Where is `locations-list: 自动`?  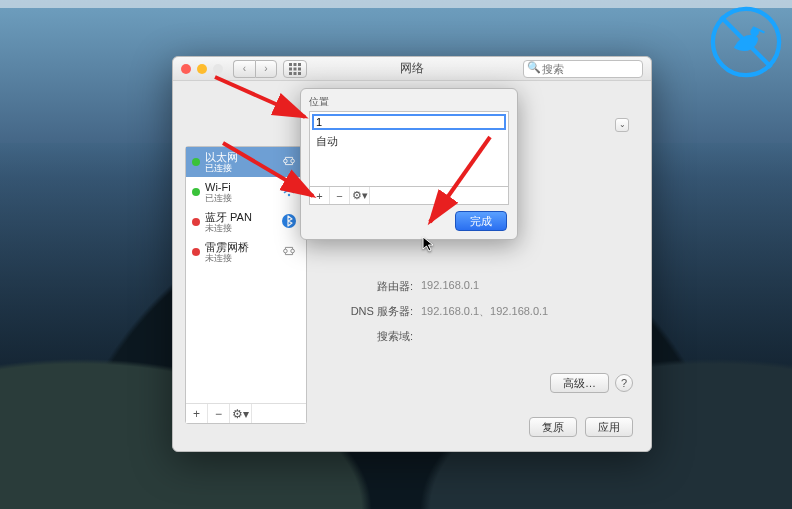 locations-list: 自动 is located at coordinates (409, 149).